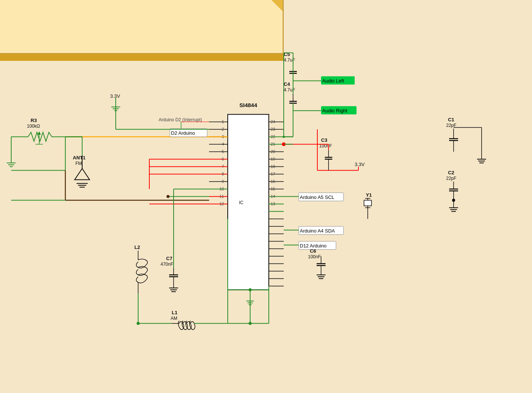  Describe the element at coordinates (287, 84) in the screenshot. I see `svg-text: C4` at that location.